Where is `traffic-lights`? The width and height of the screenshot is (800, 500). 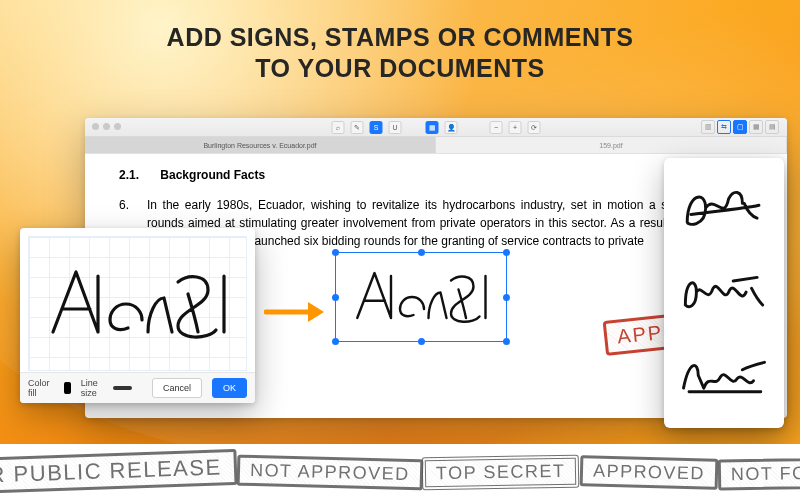
traffic-lights is located at coordinates (106, 126).